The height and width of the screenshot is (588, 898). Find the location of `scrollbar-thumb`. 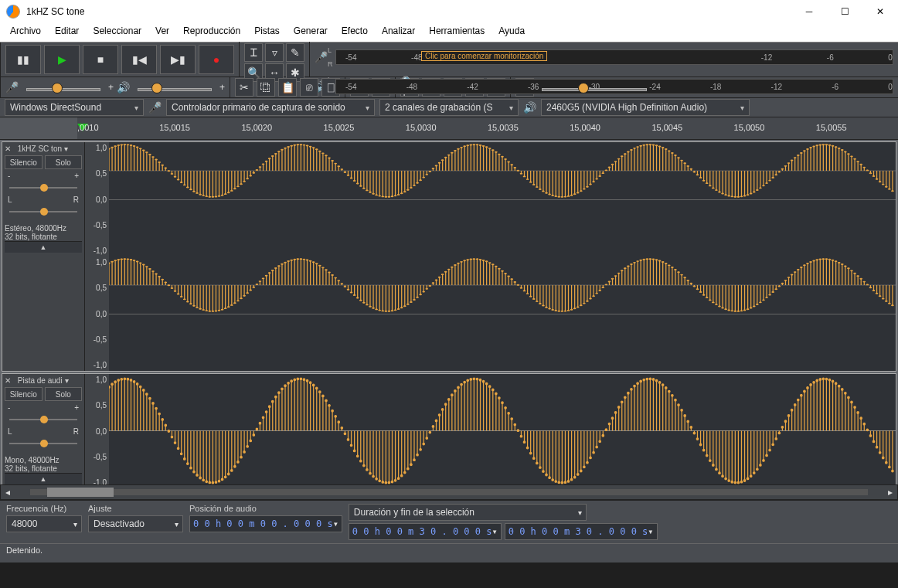

scrollbar-thumb is located at coordinates (80, 492).